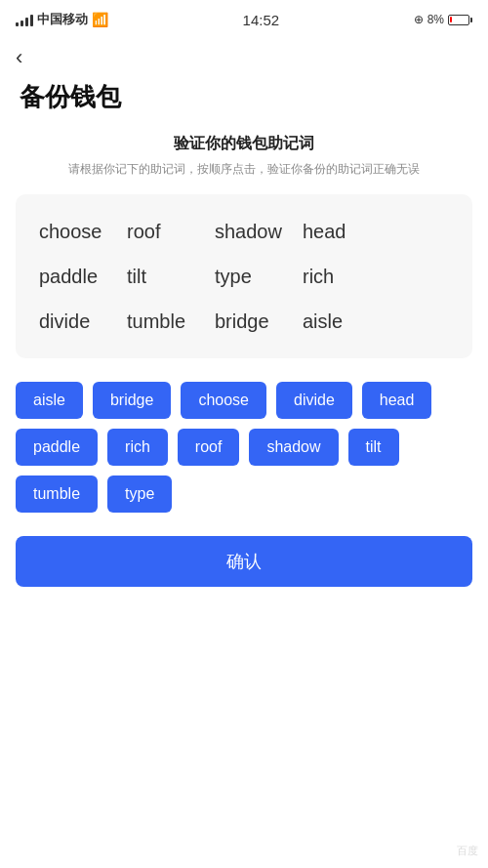 Image resolution: width=488 pixels, height=868 pixels. What do you see at coordinates (244, 561) in the screenshot?
I see `confirm-button: 确认` at bounding box center [244, 561].